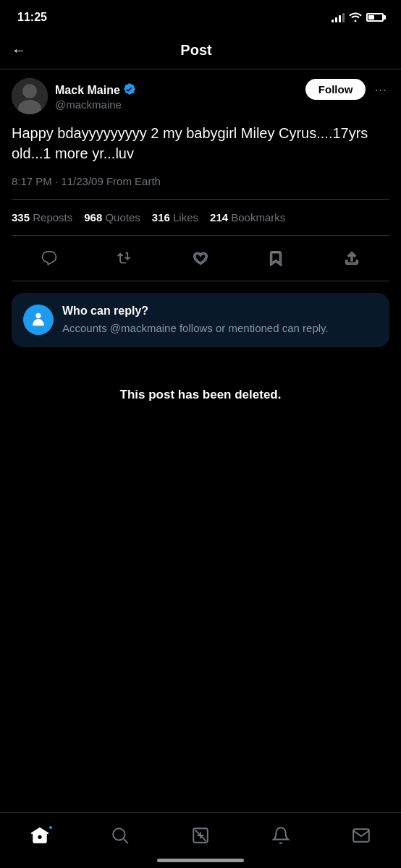 The image size is (401, 868). Describe the element at coordinates (200, 96) in the screenshot. I see `post-header: Mack Maine @mackmaine Follow ···` at that location.